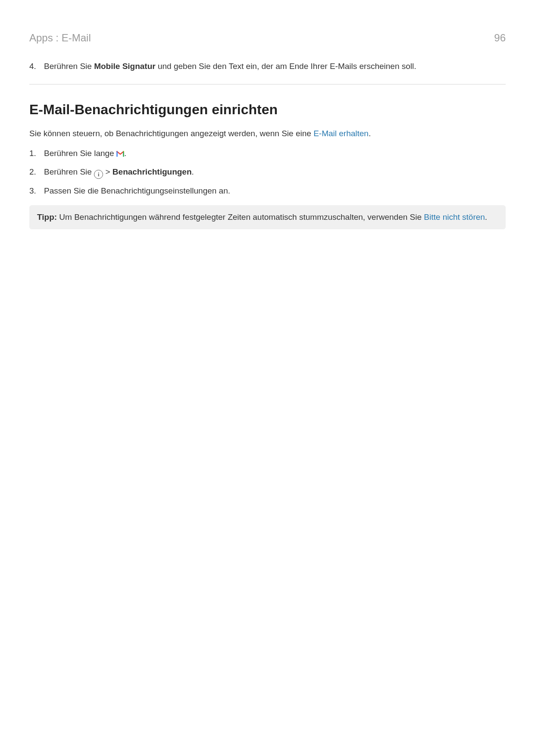 The height and width of the screenshot is (756, 535). I want to click on email-erhalten-link: E-Mail erhalten, so click(341, 134).